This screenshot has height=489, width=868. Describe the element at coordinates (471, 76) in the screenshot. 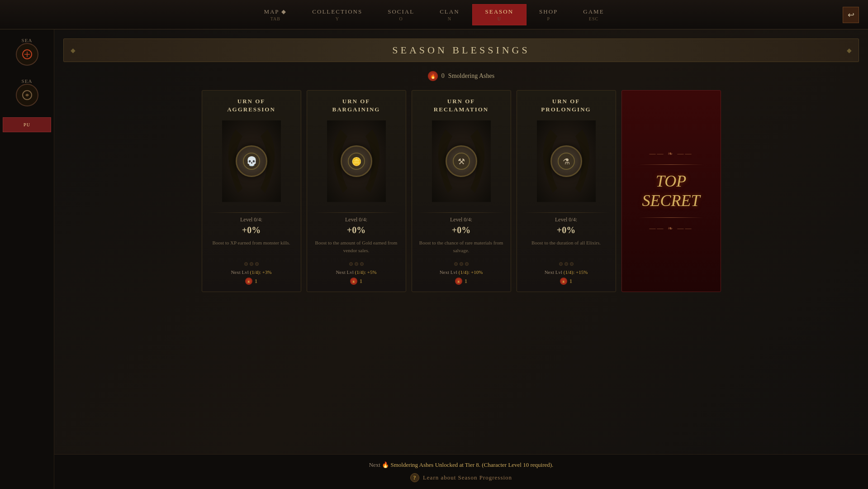

I see `ashes-label: Smoldering Ashes` at that location.